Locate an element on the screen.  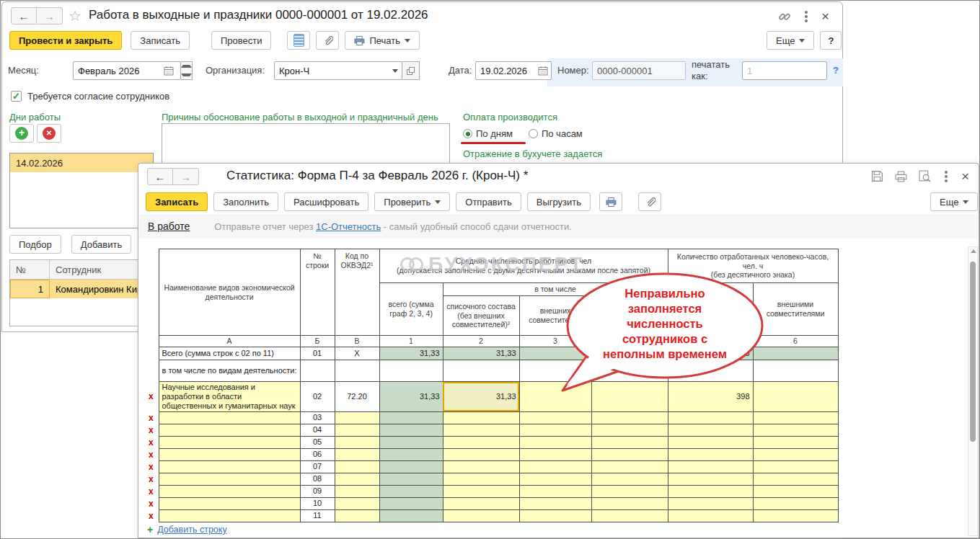
send-button: Отправить is located at coordinates (488, 202).